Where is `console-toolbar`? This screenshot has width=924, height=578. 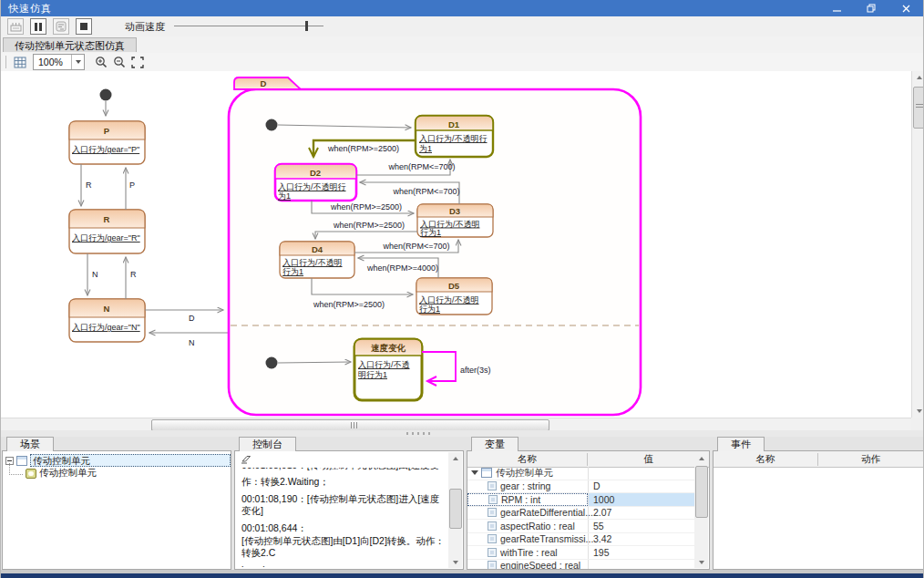 console-toolbar is located at coordinates (349, 459).